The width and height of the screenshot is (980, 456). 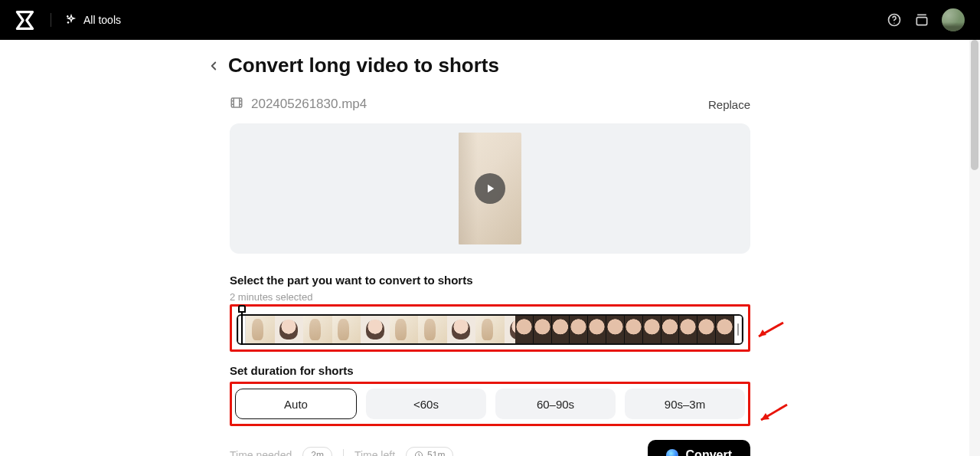 I want to click on dark-segment, so click(x=625, y=330).